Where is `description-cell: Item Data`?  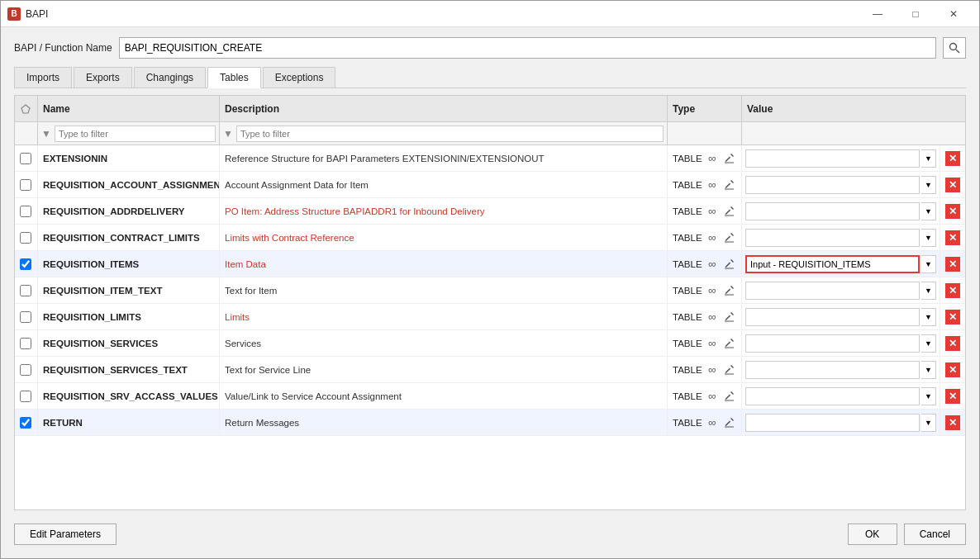
description-cell: Item Data is located at coordinates (444, 264).